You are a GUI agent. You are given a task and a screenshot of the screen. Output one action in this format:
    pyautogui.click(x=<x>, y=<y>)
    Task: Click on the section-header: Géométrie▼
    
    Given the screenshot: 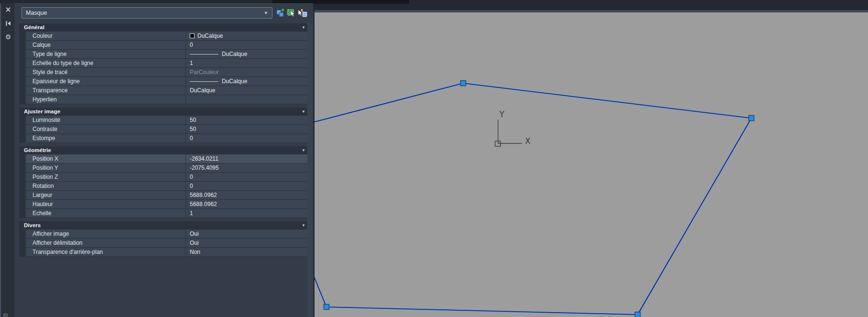 What is the action you would take?
    pyautogui.click(x=164, y=150)
    